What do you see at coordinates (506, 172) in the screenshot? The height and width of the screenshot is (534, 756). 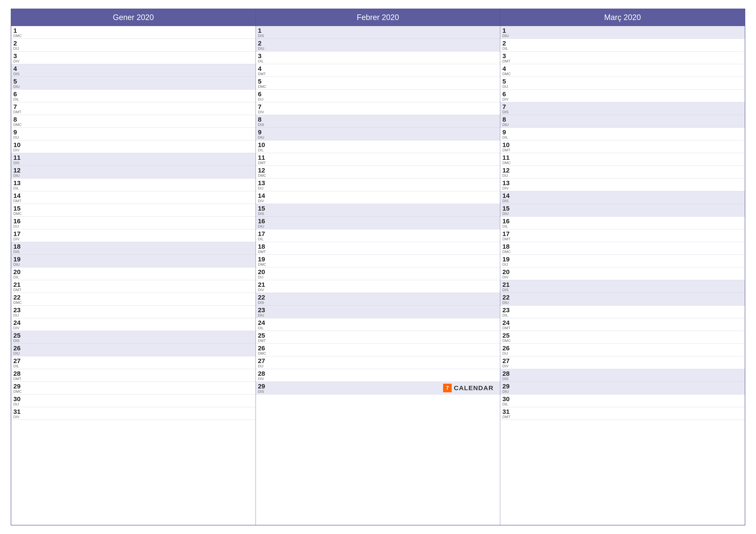 I see `day-cell-2-11: 12DIJ` at bounding box center [506, 172].